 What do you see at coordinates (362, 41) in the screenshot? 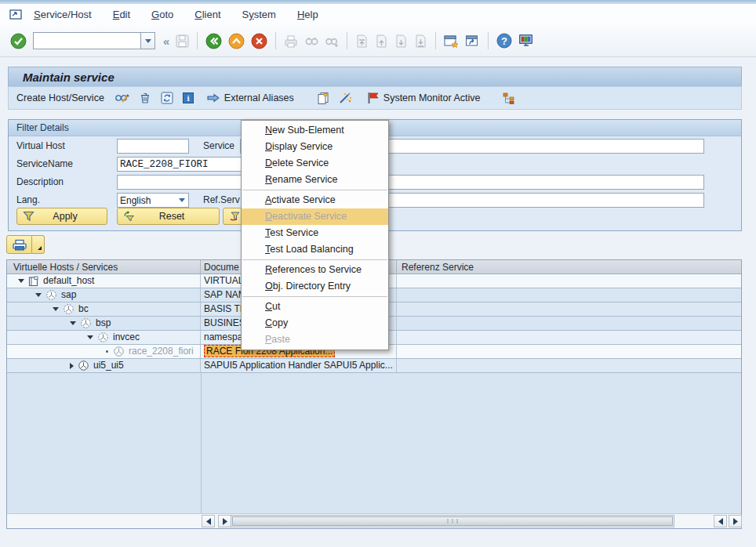
I see `first-page-button` at bounding box center [362, 41].